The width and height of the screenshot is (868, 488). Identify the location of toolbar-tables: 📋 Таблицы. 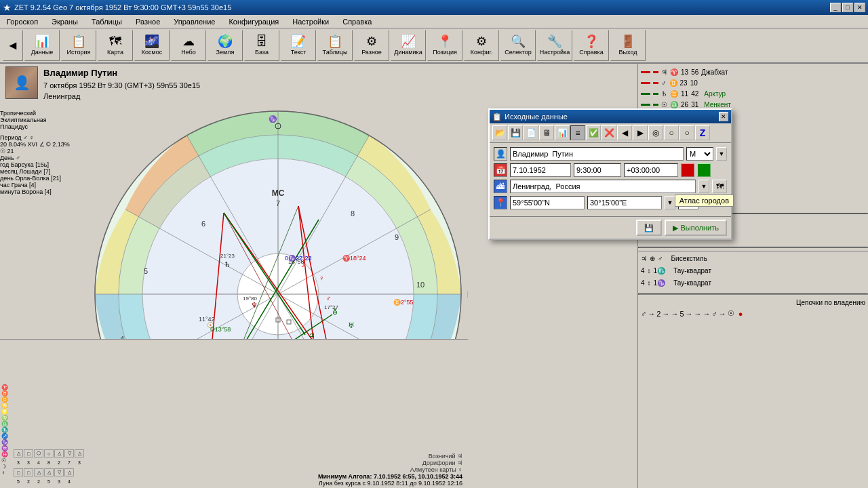
(335, 45).